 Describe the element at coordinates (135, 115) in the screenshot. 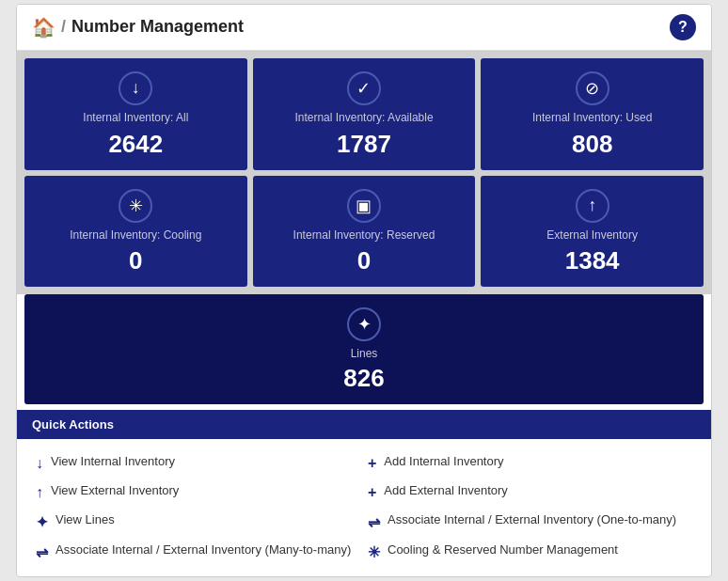

I see `stat-card-internal-all: ↓ Internal Inventory: All 2642` at that location.